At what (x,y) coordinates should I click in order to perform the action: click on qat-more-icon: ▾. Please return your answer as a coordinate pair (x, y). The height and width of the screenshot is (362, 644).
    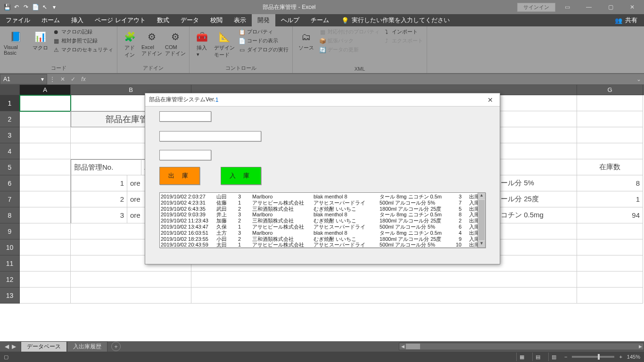
    Looking at the image, I should click on (54, 7).